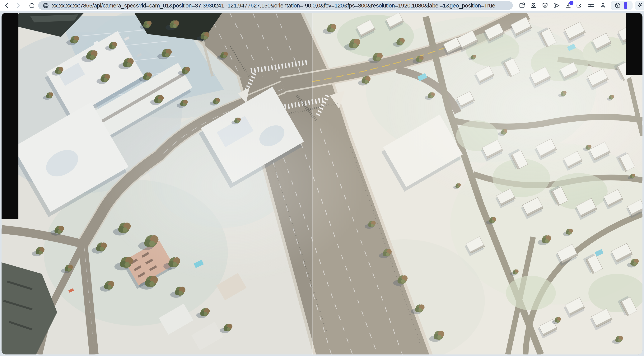 This screenshot has width=644, height=356. Describe the element at coordinates (579, 6) in the screenshot. I see `panel-icon` at that location.